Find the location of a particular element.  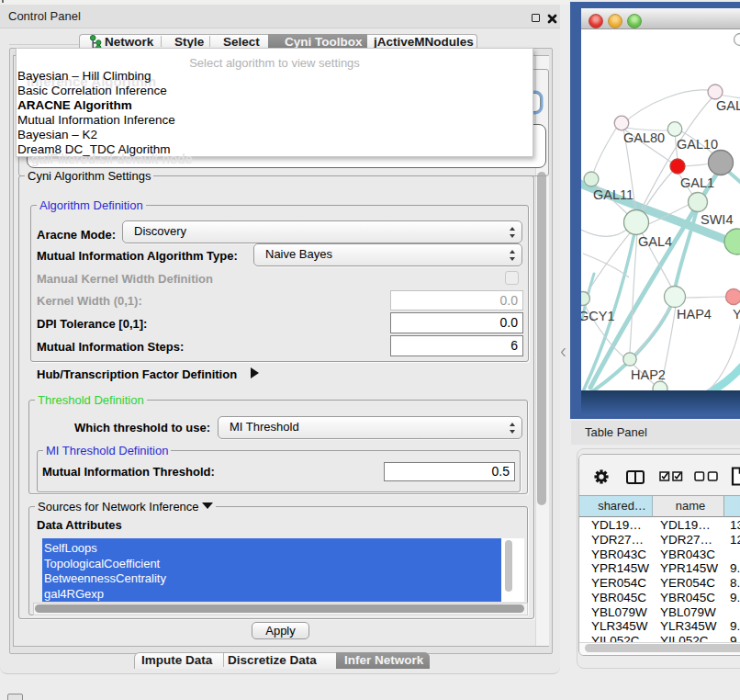

svg-text: GAL1 is located at coordinates (698, 183).